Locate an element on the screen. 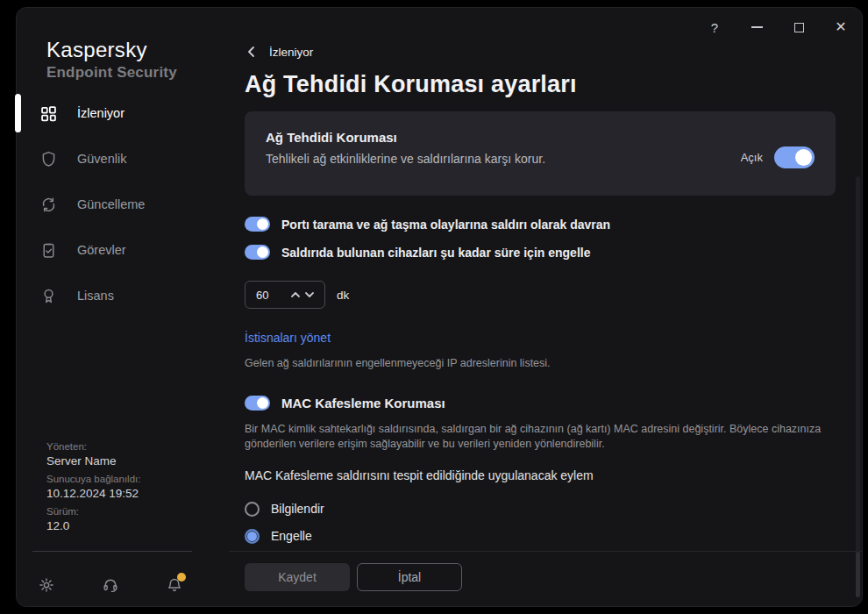 The height and width of the screenshot is (614, 868). managed-by-value: Server Name is located at coordinates (93, 461).